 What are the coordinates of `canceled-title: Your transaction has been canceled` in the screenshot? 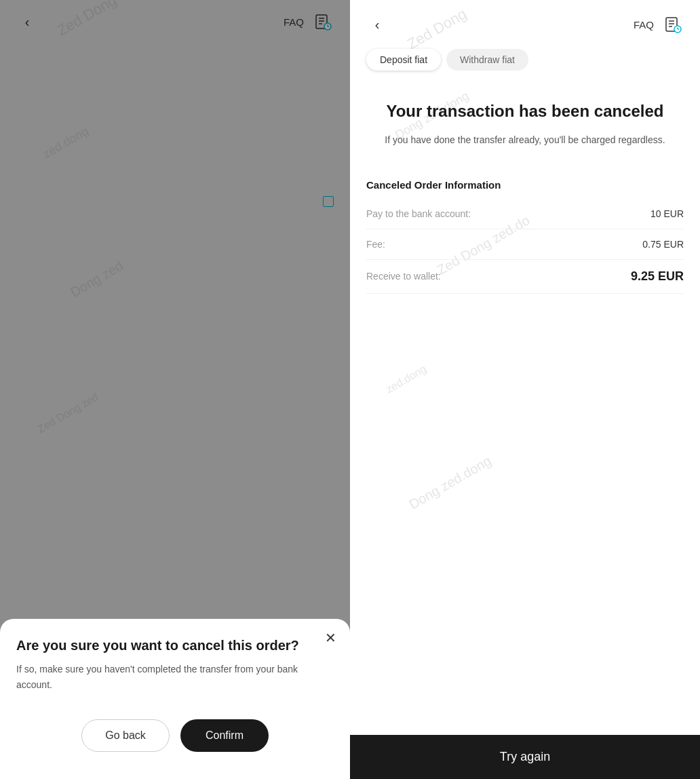 It's located at (525, 111).